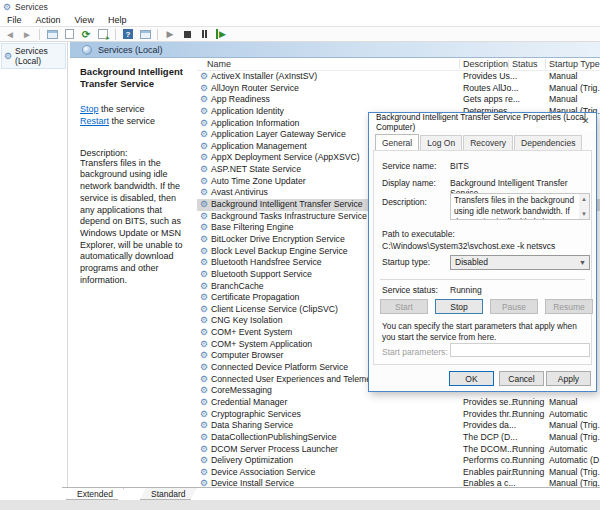 Image resolution: width=600 pixels, height=510 pixels. Describe the element at coordinates (520, 350) in the screenshot. I see `start-parameters-input` at that location.